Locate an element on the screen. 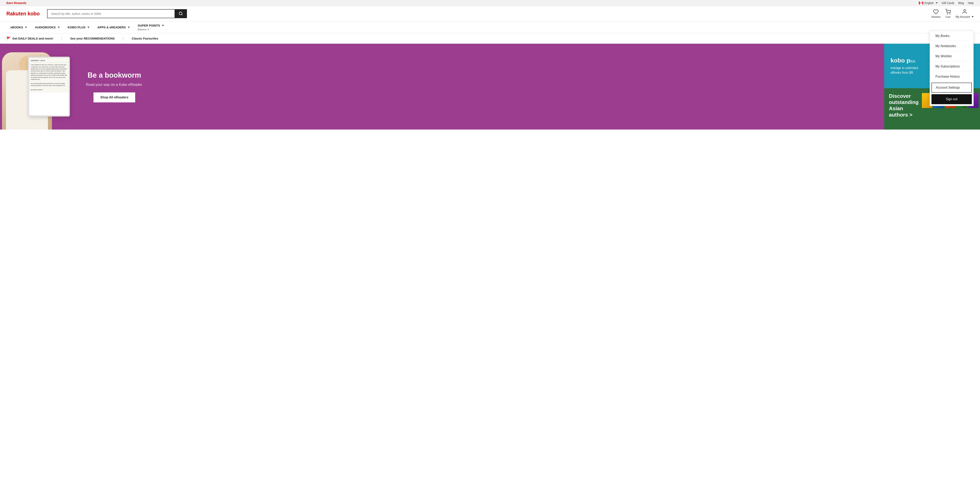 The width and height of the screenshot is (980, 494). top-bar-left: Earn Rewards is located at coordinates (16, 3).